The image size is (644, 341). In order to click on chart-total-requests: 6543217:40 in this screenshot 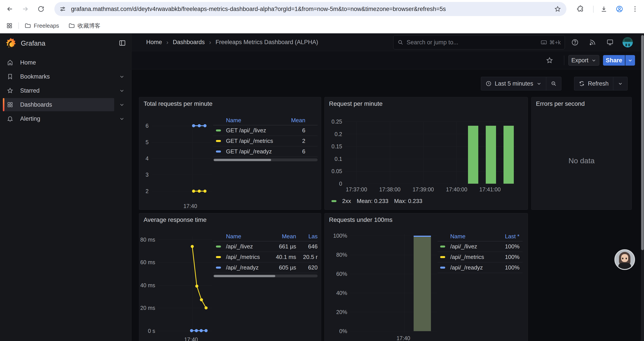, I will do `click(182, 161)`.